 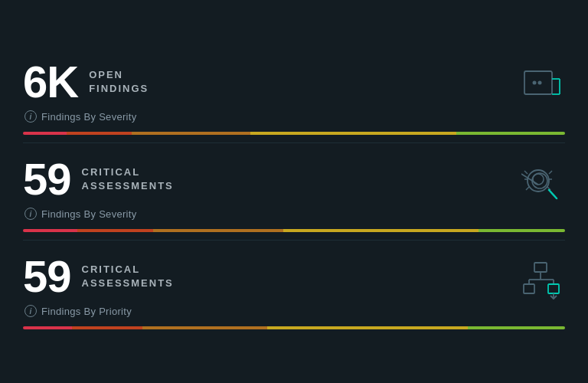 What do you see at coordinates (100, 311) in the screenshot?
I see `card-subtitle: i Findings By Priority` at bounding box center [100, 311].